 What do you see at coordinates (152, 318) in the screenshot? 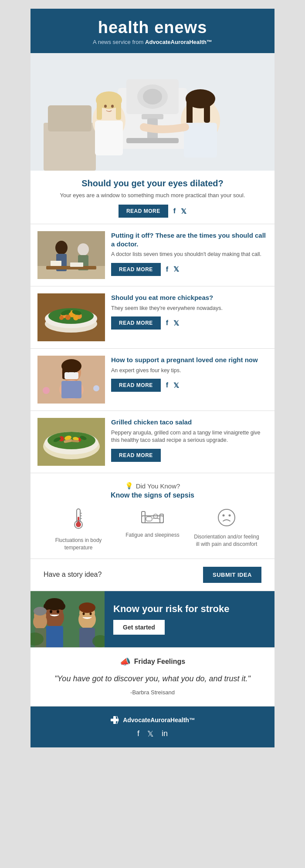
I see `article-row: Should you eat more chickpeas? They seem…` at bounding box center [152, 318].